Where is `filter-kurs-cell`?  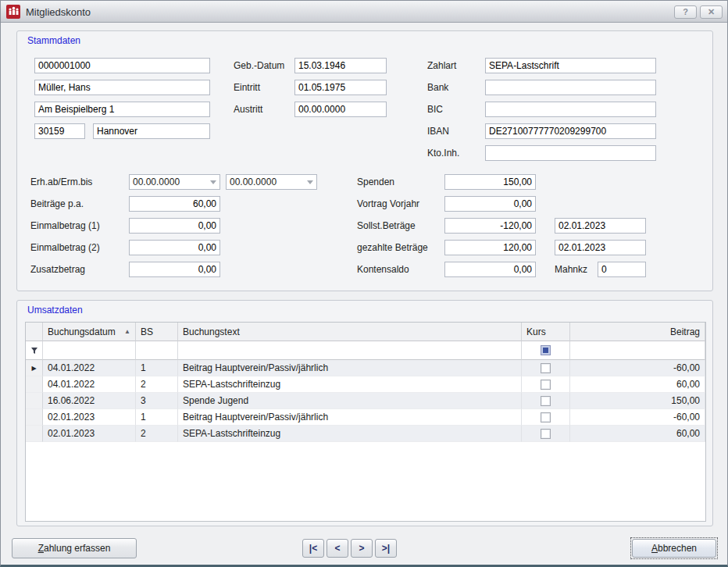 filter-kurs-cell is located at coordinates (546, 351).